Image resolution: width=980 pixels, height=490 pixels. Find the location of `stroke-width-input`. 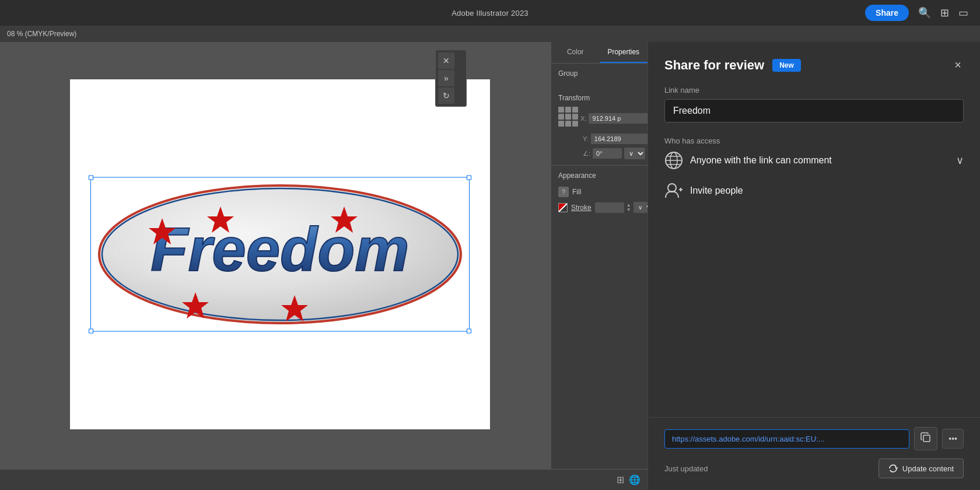

stroke-width-input is located at coordinates (610, 208).